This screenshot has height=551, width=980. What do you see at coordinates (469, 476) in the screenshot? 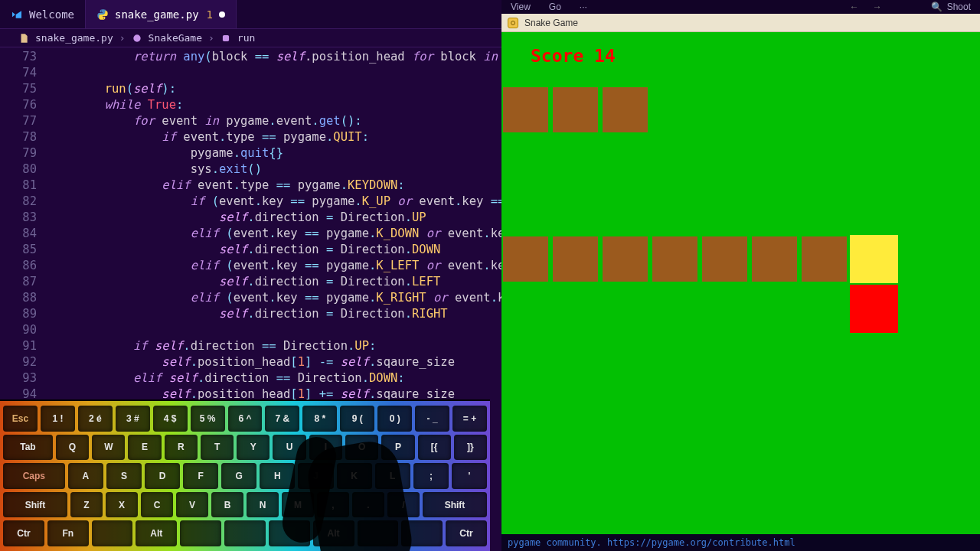
I see `key--: '` at bounding box center [469, 476].